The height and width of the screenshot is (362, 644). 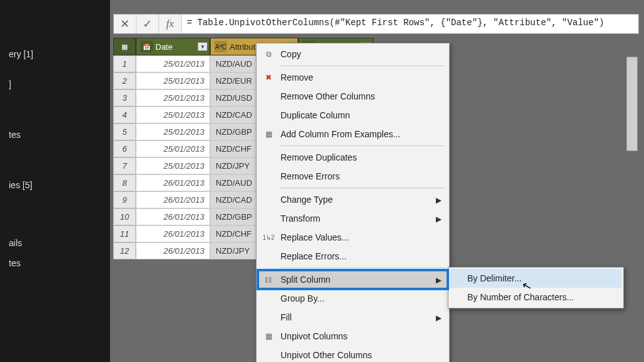 What do you see at coordinates (125, 81) in the screenshot?
I see `row-number: 2` at bounding box center [125, 81].